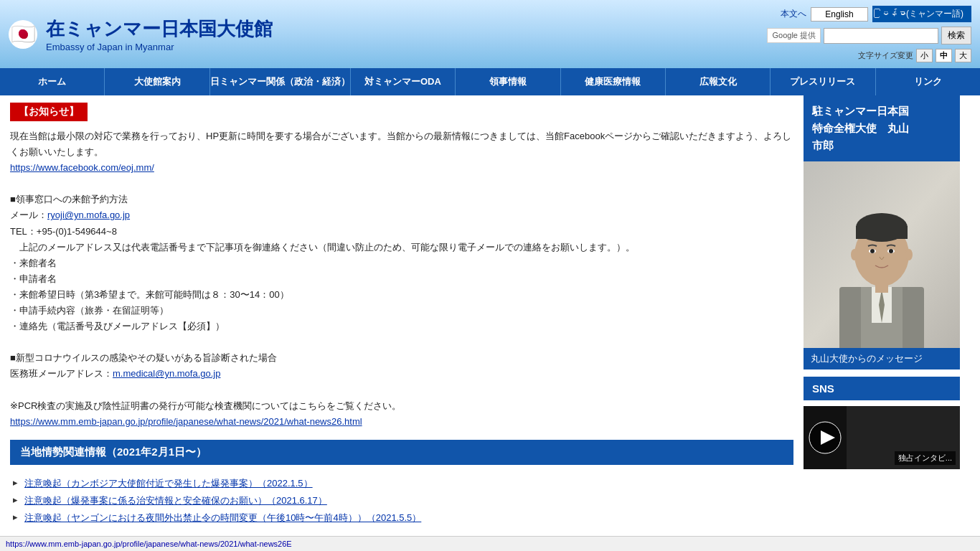 This screenshot has height=551, width=980. I want to click on ambassador-message-link: 丸山大使からのメッセージ, so click(882, 359).